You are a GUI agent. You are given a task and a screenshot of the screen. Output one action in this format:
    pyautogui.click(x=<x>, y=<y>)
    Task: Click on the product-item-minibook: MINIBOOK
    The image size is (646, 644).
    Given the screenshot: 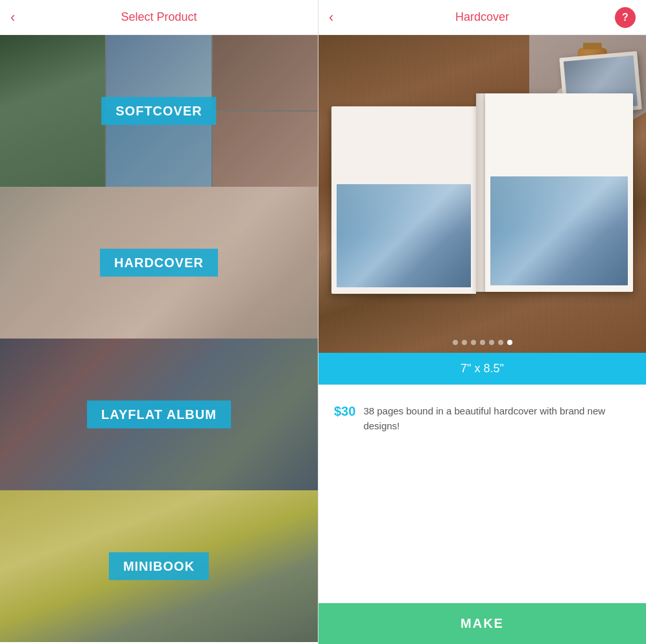 What is the action you would take?
    pyautogui.click(x=159, y=566)
    